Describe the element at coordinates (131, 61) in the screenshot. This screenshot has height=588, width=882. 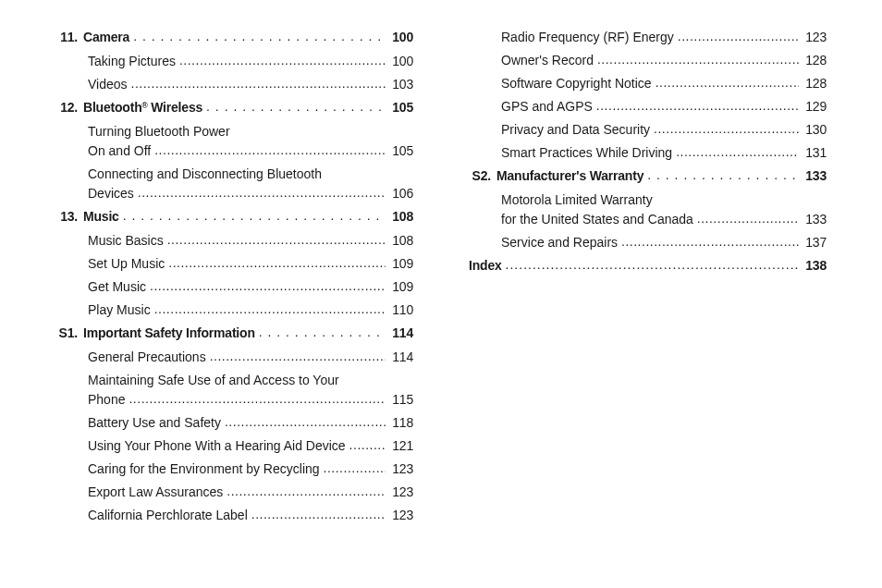
I see `sub-title: Taking Pictures` at that location.